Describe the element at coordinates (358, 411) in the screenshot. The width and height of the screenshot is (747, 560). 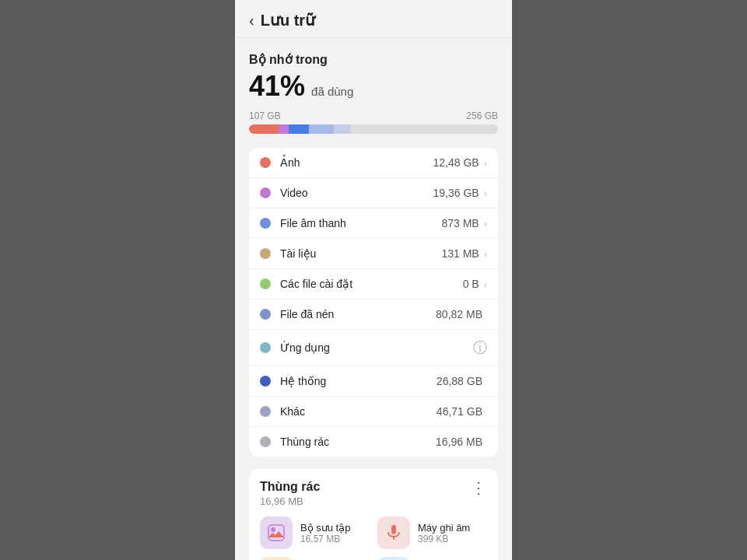
I see `label-other: Khác` at that location.